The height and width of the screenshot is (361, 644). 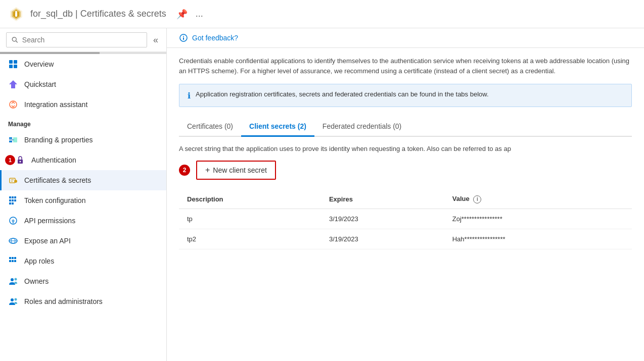 What do you see at coordinates (54, 160) in the screenshot?
I see `sidebar-item-authentication-label: Authentication` at bounding box center [54, 160].